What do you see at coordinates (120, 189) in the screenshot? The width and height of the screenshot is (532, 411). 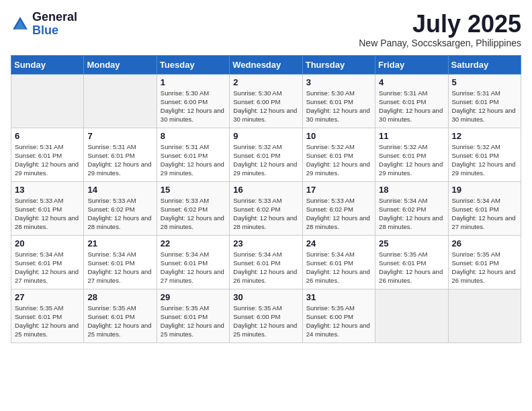 I see `cell-day-number: 14` at bounding box center [120, 189].